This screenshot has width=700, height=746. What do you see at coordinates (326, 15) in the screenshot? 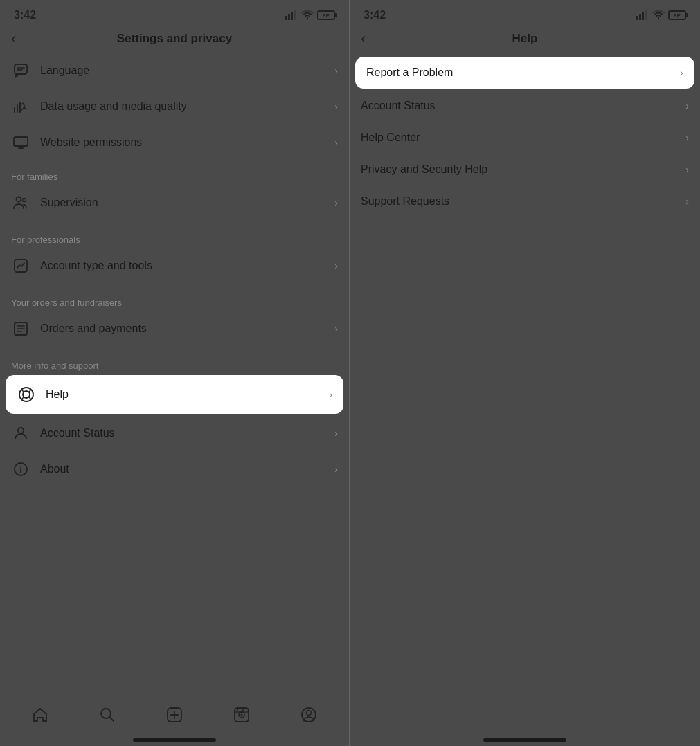
I see `battery-icon-left: 6E` at bounding box center [326, 15].